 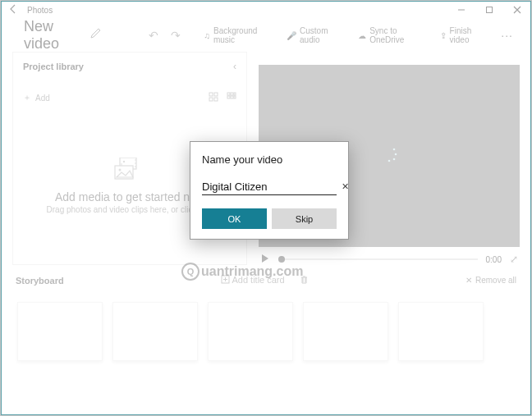 I want to click on back-button, so click(x=13, y=10).